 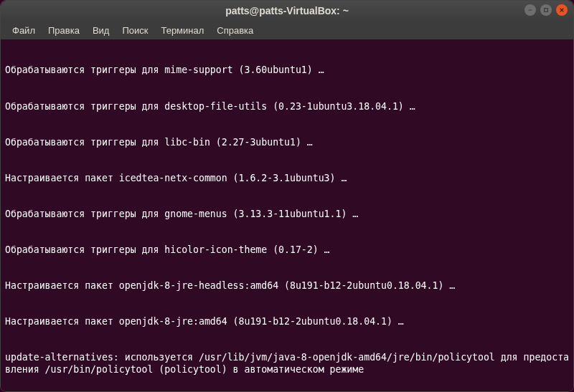 I want to click on minimize-button, so click(x=530, y=10).